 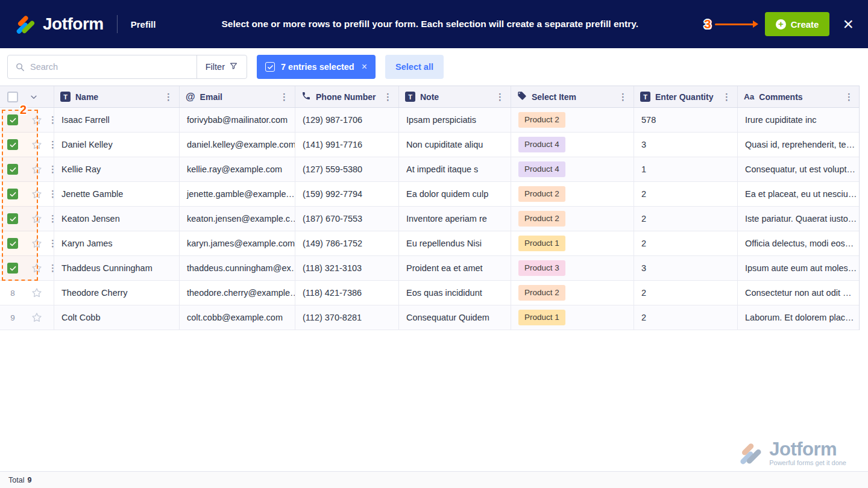 I want to click on cell-name: Kellie Ray, so click(x=117, y=169).